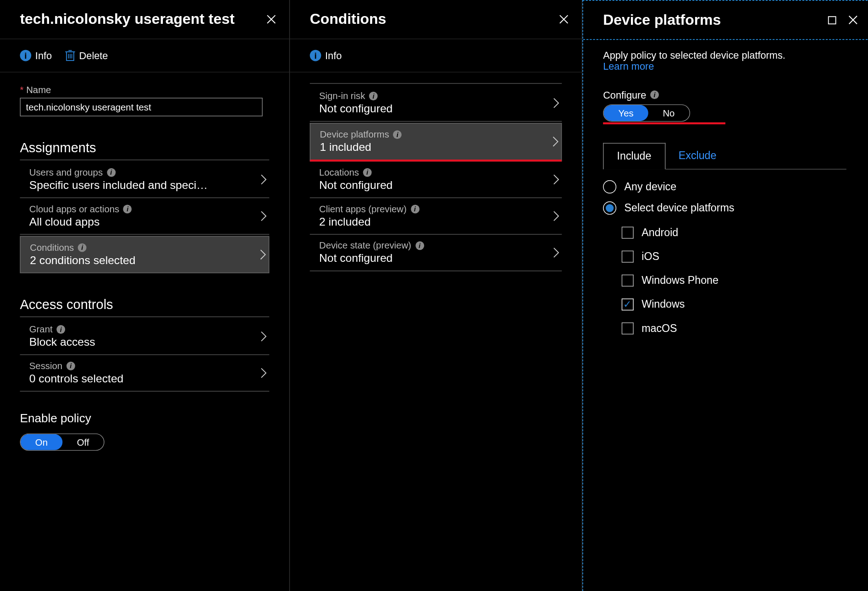  What do you see at coordinates (41, 329) in the screenshot?
I see `nav-label: Grant` at bounding box center [41, 329].